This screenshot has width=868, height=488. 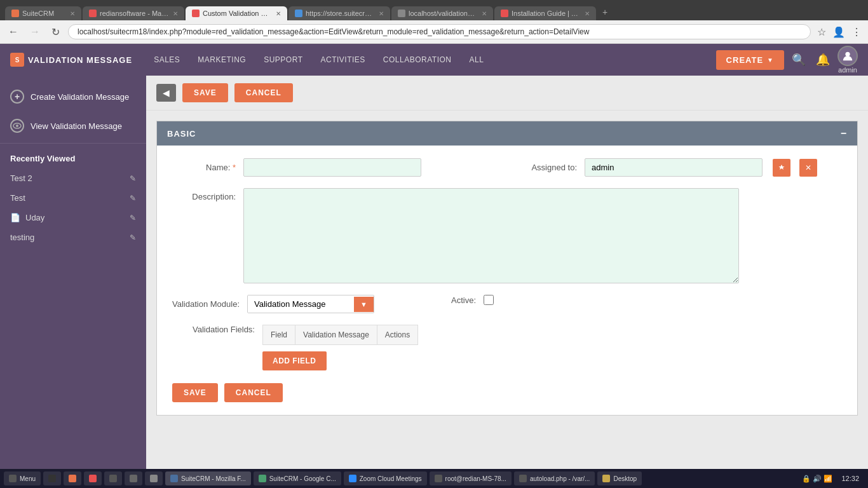 What do you see at coordinates (206, 304) in the screenshot?
I see `validation-module-label: Validation Module:` at bounding box center [206, 304].